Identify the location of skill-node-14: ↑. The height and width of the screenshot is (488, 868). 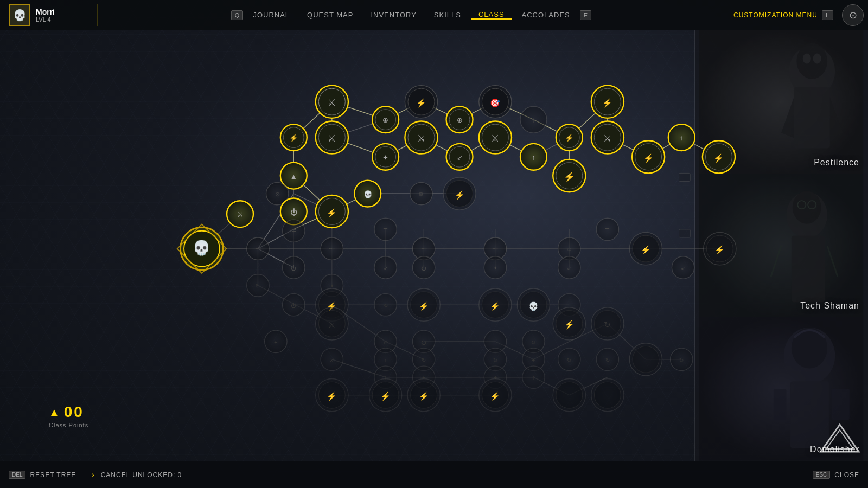
(681, 138).